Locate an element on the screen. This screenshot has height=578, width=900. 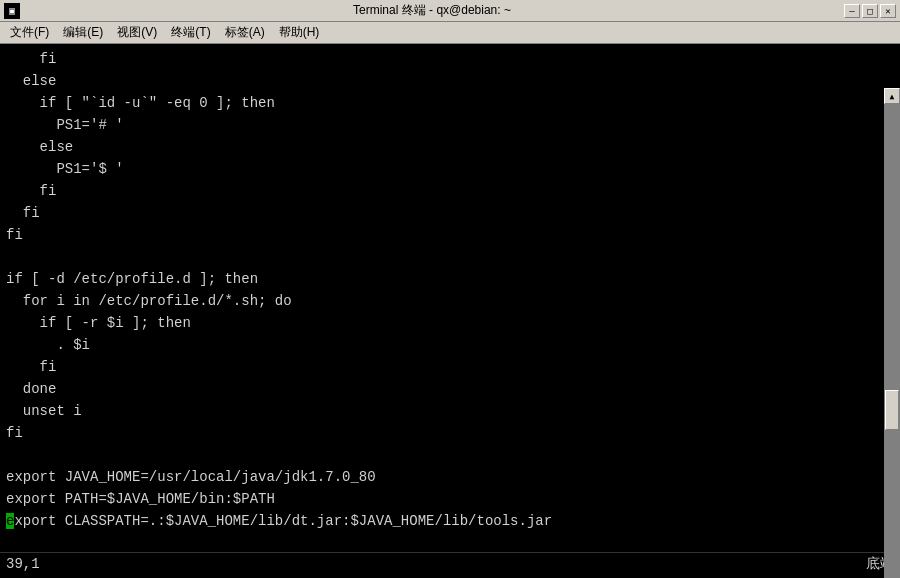
cursor-position: 39,1 is located at coordinates (23, 564).